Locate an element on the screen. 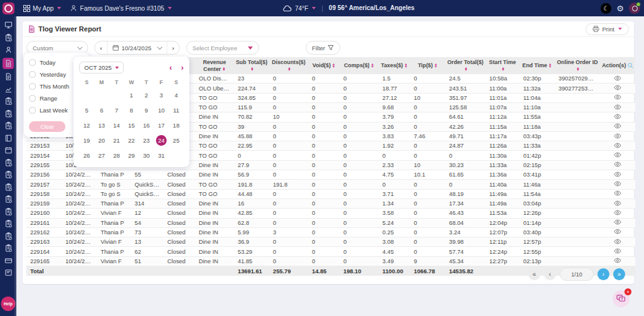 This screenshot has width=644, height=316. calendar-day: 10 is located at coordinates (162, 111).